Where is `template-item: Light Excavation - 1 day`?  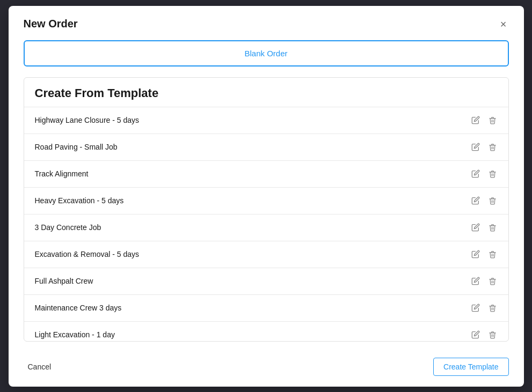
template-item: Light Excavation - 1 day is located at coordinates (266, 331).